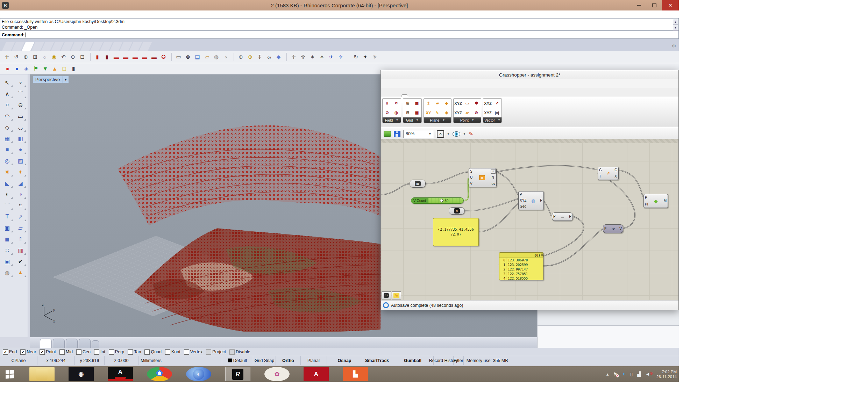 This screenshot has width=868, height=405. Describe the element at coordinates (55, 68) in the screenshot. I see `toolbar-icon: ▲` at that location.